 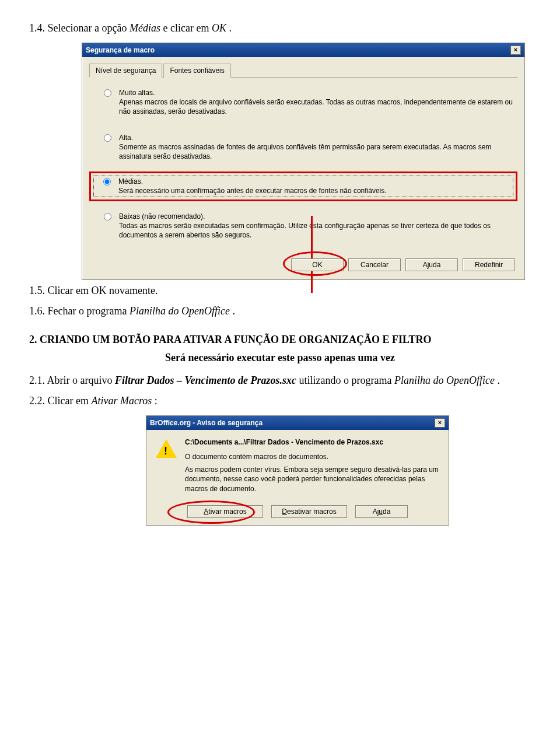 I want to click on step-text: Clicar em, so click(x=70, y=401).